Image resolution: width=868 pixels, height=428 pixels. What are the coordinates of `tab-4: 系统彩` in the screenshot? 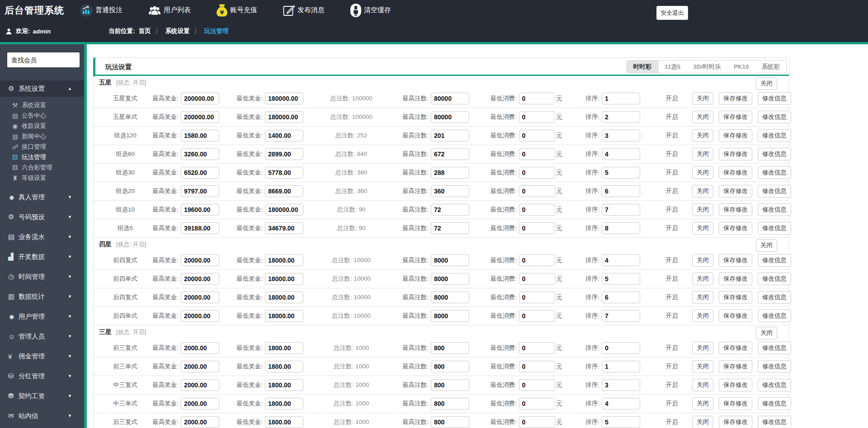 It's located at (771, 67).